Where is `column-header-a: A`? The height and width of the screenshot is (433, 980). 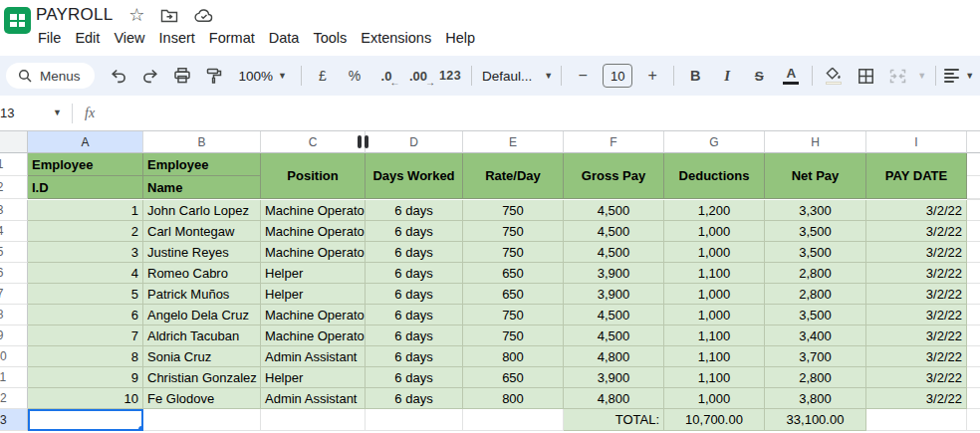 column-header-a: A is located at coordinates (86, 142).